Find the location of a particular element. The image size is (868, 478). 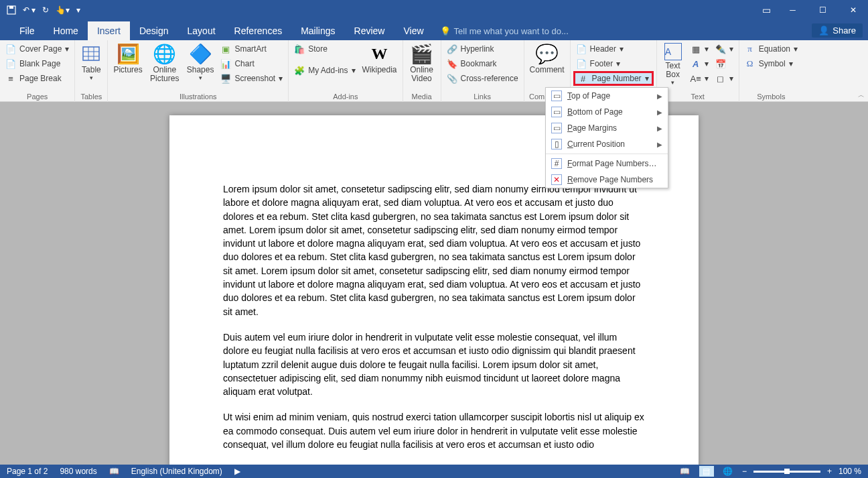

store-icon: 🛍️ is located at coordinates (299, 49).